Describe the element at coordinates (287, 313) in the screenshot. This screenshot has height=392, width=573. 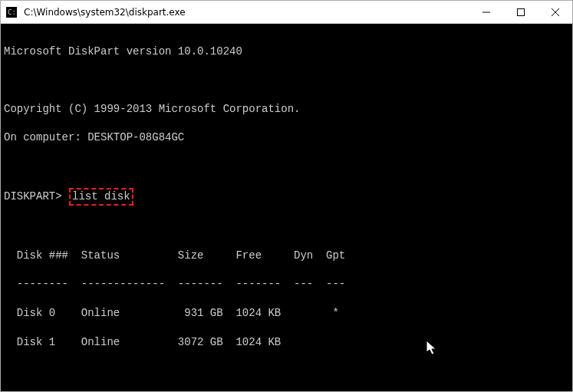
I see `table-row: Disk 0 Online 931 GB 1024 KB *` at that location.